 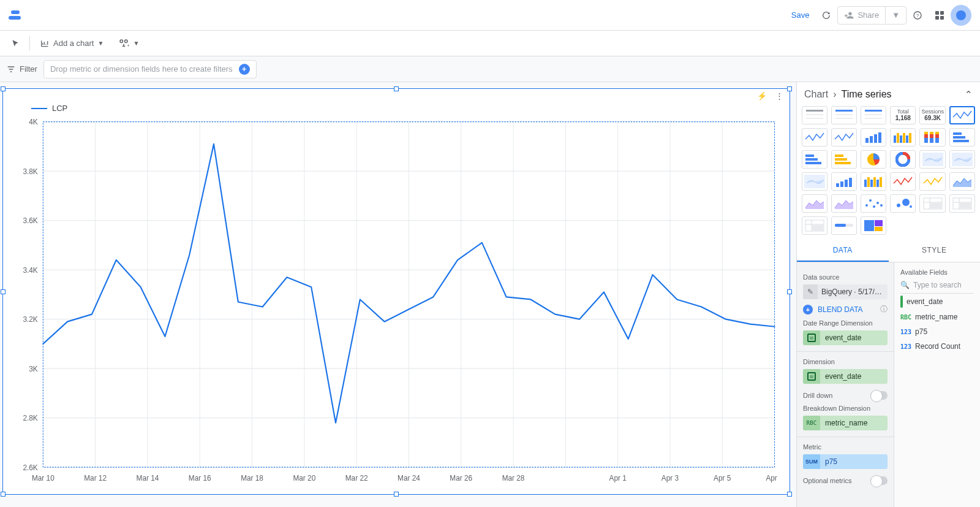 What do you see at coordinates (812, 338) in the screenshot?
I see `calendar-icon` at bounding box center [812, 338].